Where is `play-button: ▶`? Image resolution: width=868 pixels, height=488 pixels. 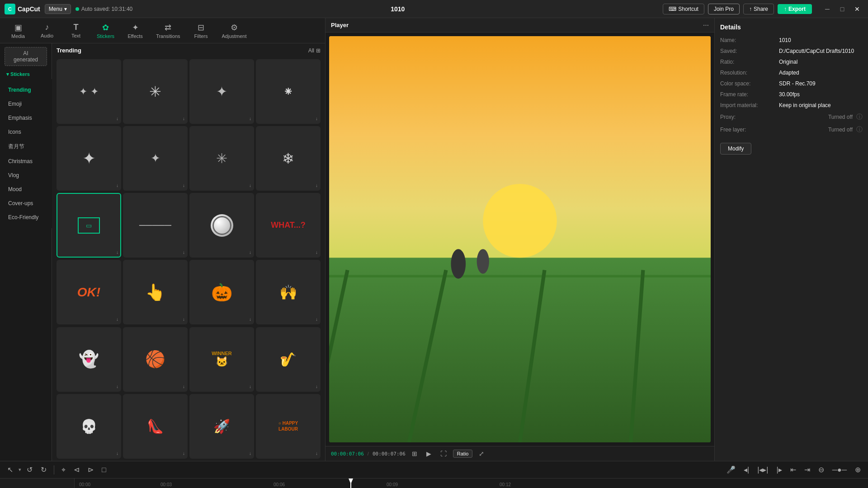
play-button: ▶ is located at coordinates (429, 454).